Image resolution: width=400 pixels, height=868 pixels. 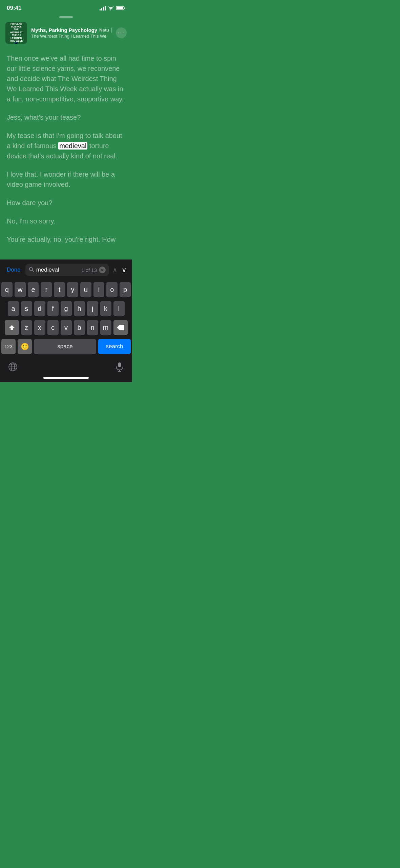 I want to click on key-l: l, so click(x=119, y=309).